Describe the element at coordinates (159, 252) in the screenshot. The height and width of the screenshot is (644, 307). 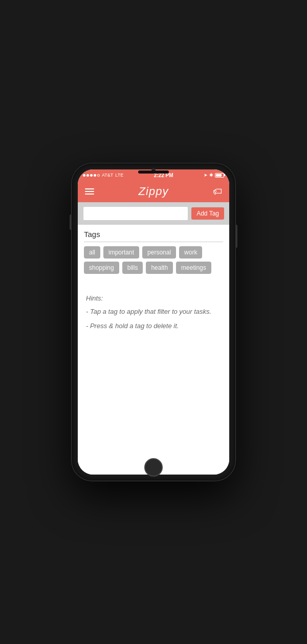
I see `tag-chip: personal` at that location.